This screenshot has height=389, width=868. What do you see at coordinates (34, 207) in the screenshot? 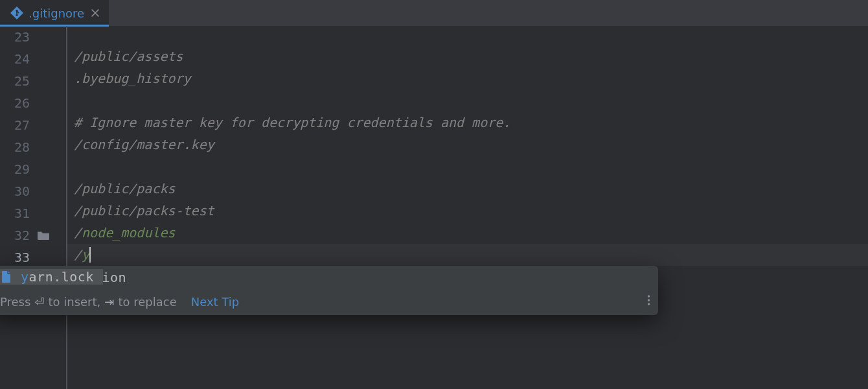
I see `line-number-gutter: 232425262728293031323334` at bounding box center [34, 207].